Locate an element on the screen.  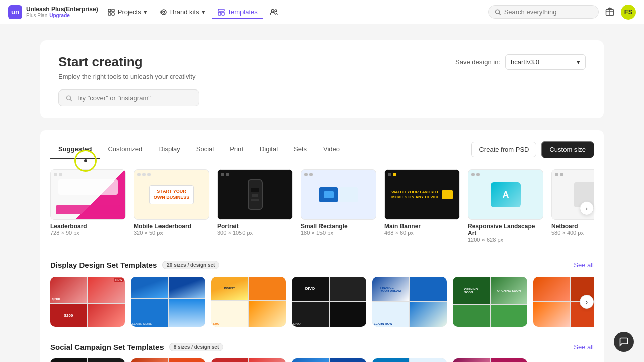
social-badge: 8 sizes / design set is located at coordinates (196, 347).